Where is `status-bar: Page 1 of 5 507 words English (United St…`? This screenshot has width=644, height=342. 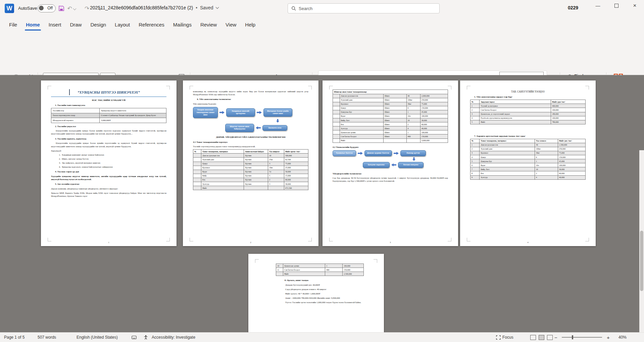 status-bar: Page 1 of 5 507 words English (United St… is located at coordinates (322, 337).